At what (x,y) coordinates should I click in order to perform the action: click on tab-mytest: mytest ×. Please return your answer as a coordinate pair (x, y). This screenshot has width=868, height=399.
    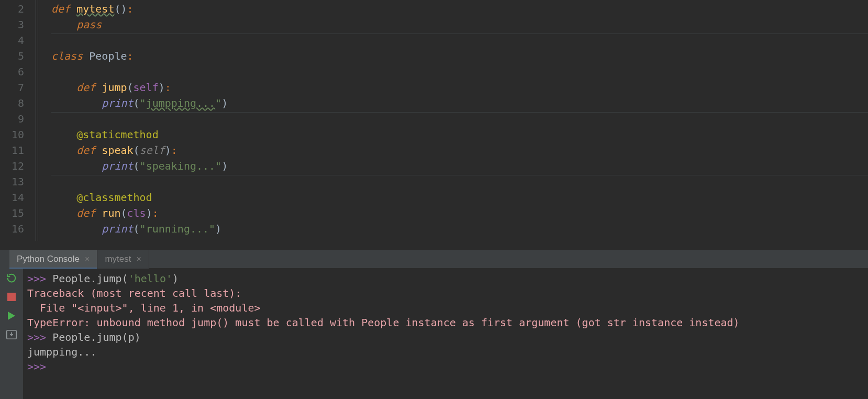
    Looking at the image, I should click on (123, 259).